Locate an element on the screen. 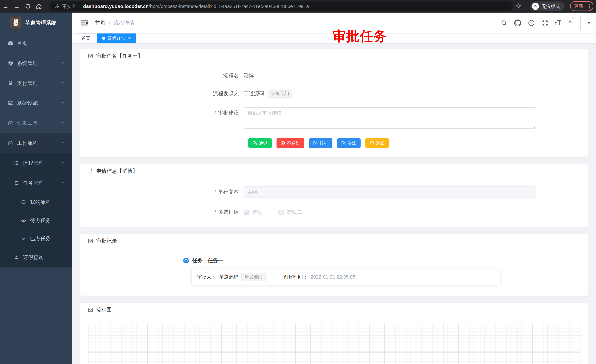 The height and width of the screenshot is (364, 596). sidebar-item-task-mgmt: 任务管理 is located at coordinates (36, 183).